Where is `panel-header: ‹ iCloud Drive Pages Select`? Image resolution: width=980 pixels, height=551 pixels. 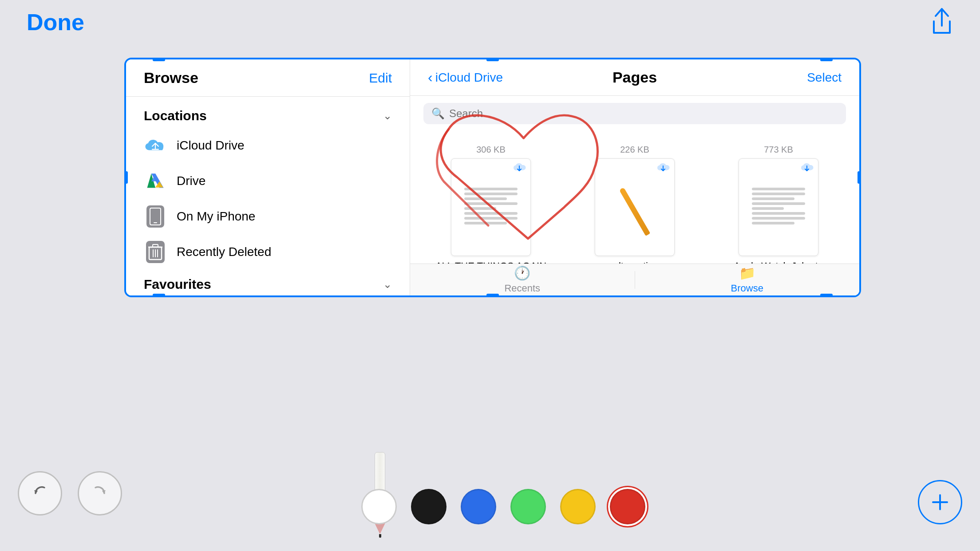
panel-header: ‹ iCloud Drive Pages Select is located at coordinates (635, 78).